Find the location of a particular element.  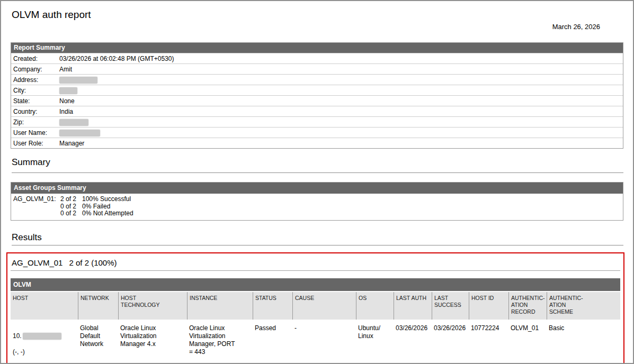

results-group-name: AG_OLVM_01 is located at coordinates (37, 262).